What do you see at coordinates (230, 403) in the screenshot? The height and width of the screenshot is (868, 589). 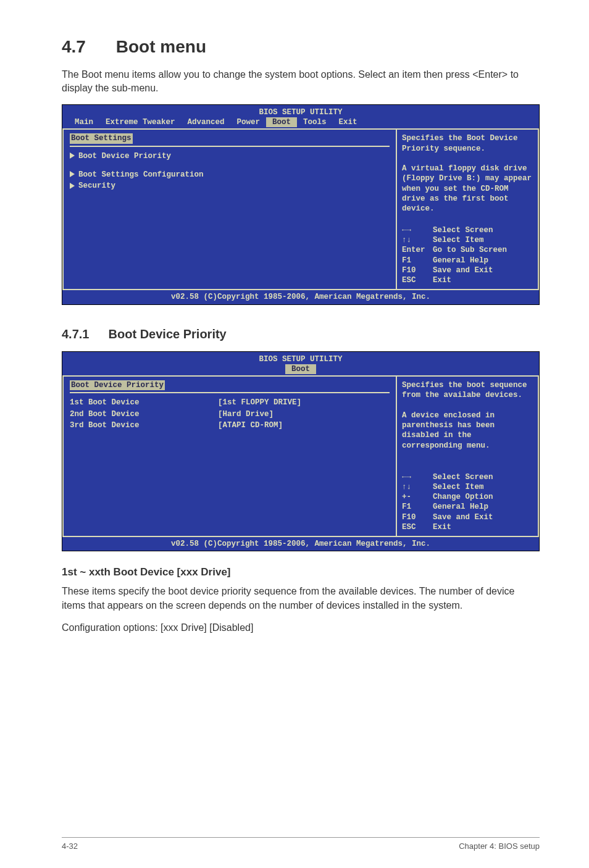 I see `boot-device-row-1: 1st Boot Device[1st FLOPPY DRIVE]` at bounding box center [230, 403].